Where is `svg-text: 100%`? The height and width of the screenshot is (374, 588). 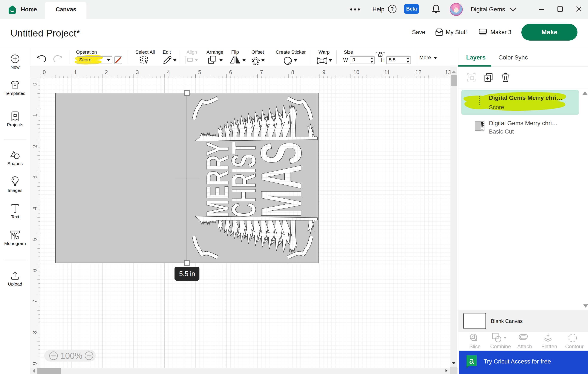
svg-text: 100% is located at coordinates (71, 356).